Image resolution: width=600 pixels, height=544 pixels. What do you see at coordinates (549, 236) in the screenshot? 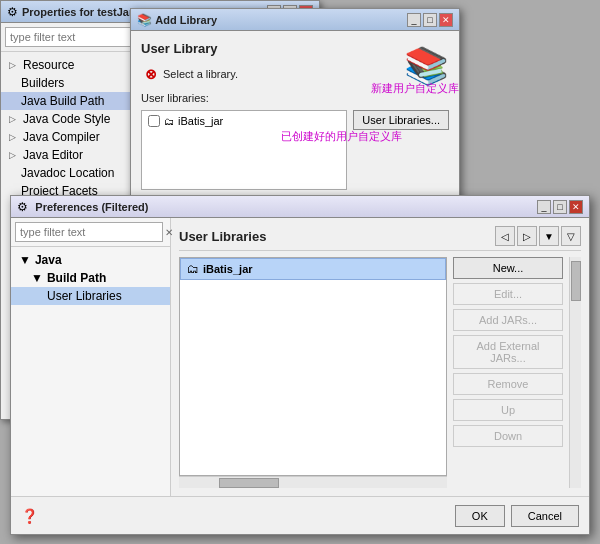
I see `toolbar-down-btn: ▼` at bounding box center [549, 236].